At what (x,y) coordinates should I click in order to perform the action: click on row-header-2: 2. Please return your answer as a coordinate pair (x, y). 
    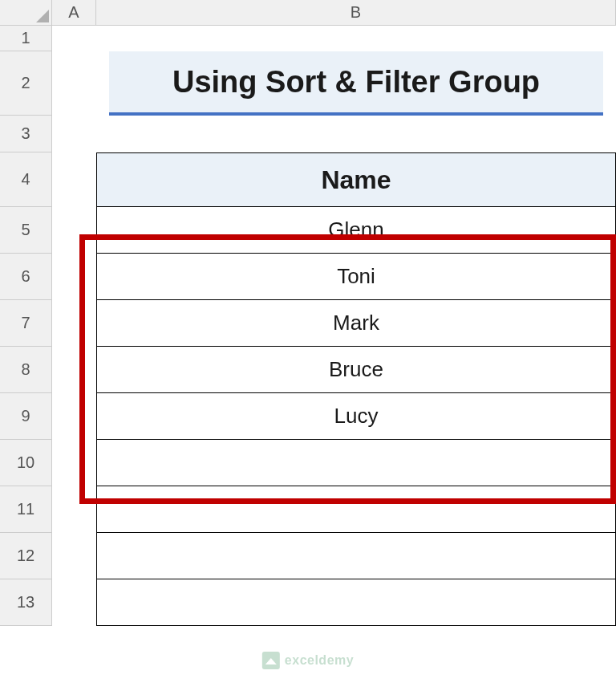
    Looking at the image, I should click on (26, 83).